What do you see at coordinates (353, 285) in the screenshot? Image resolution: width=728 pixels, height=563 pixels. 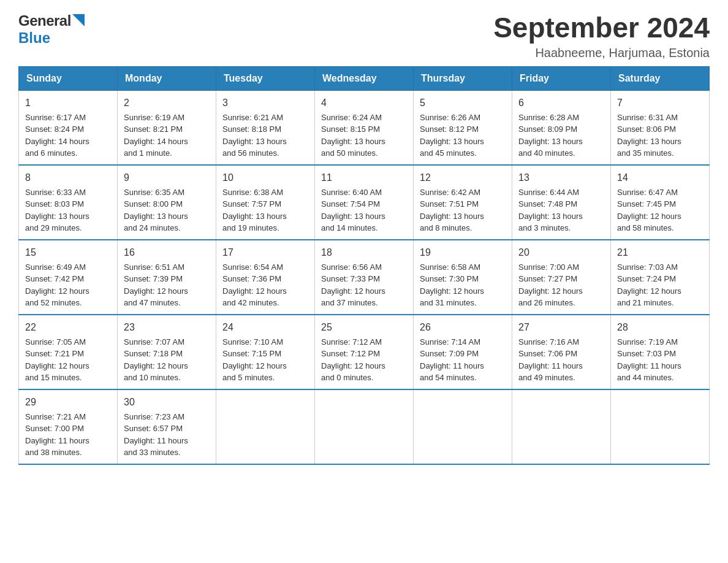 I see `day-info: Sunrise: 6:56 AM Sunset: 7:33 PM Dayligh…` at bounding box center [353, 285].